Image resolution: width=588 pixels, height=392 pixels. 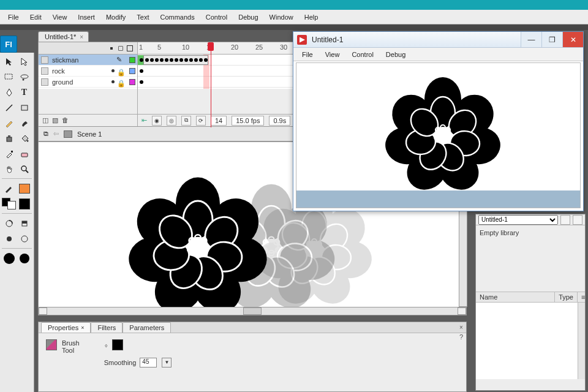 I want to click on menu-window: Window, so click(x=282, y=17).